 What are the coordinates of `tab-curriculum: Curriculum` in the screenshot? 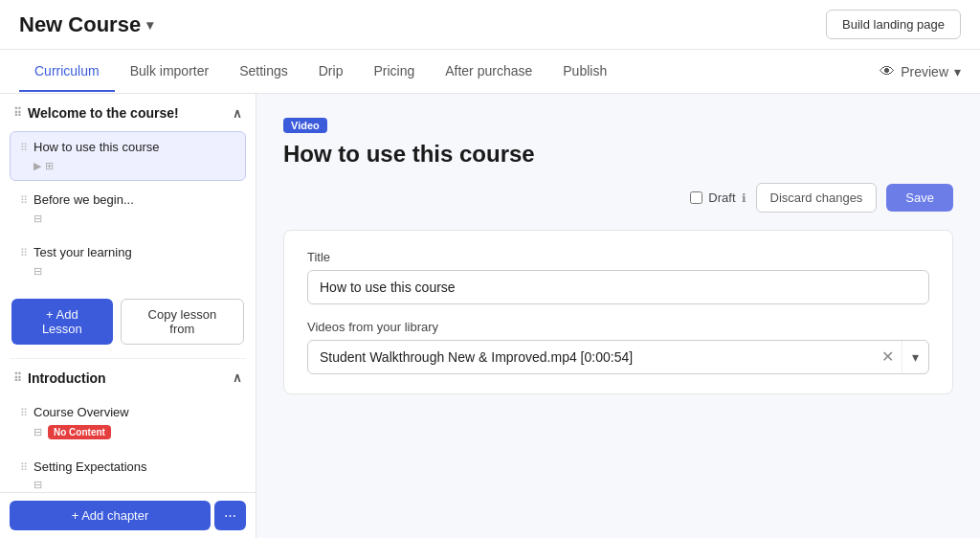 It's located at (67, 72).